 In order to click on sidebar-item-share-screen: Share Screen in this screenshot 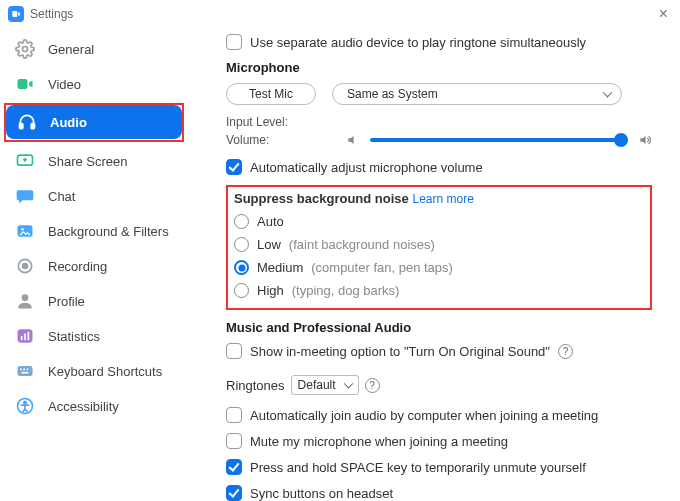, I will do `click(94, 161)`.